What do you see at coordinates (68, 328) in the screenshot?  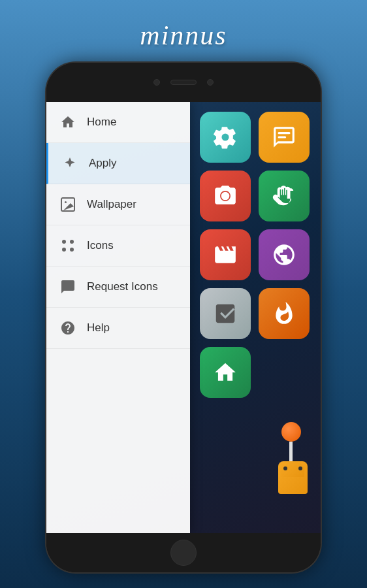 I see `help-icon` at bounding box center [68, 328].